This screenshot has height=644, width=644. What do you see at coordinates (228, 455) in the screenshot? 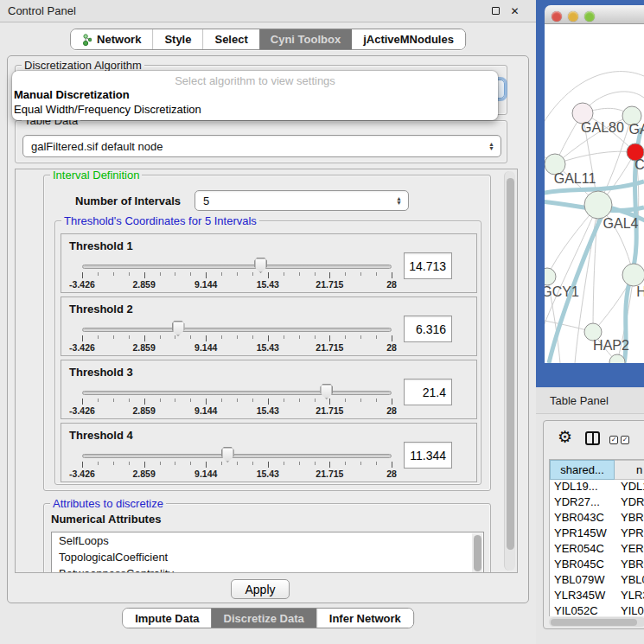
I see `threshold-4-slider-thumb` at bounding box center [228, 455].